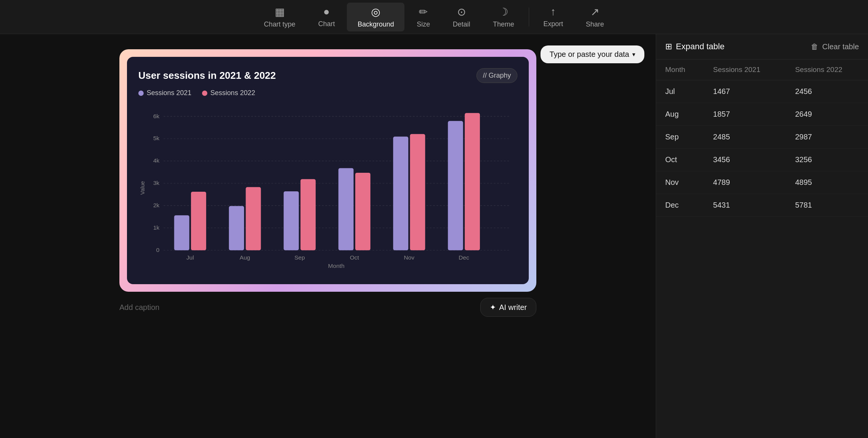 This screenshot has height=438, width=868. Describe the element at coordinates (553, 17) in the screenshot. I see `toolbar-item-export: ↑ Export` at that location.